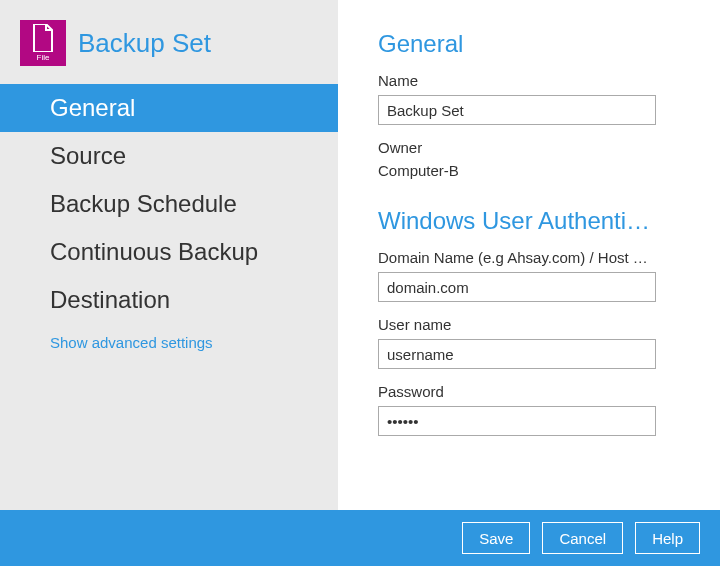 This screenshot has width=720, height=566. I want to click on save-button: Save, so click(496, 538).